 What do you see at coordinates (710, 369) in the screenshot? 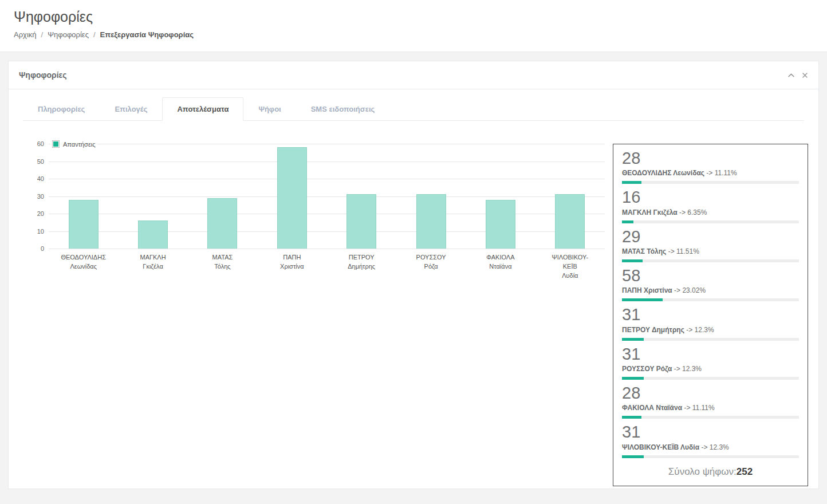
I see `result-name: ΡΟΥΣΣΟΥ Ρόζα -> 12.3%` at bounding box center [710, 369].